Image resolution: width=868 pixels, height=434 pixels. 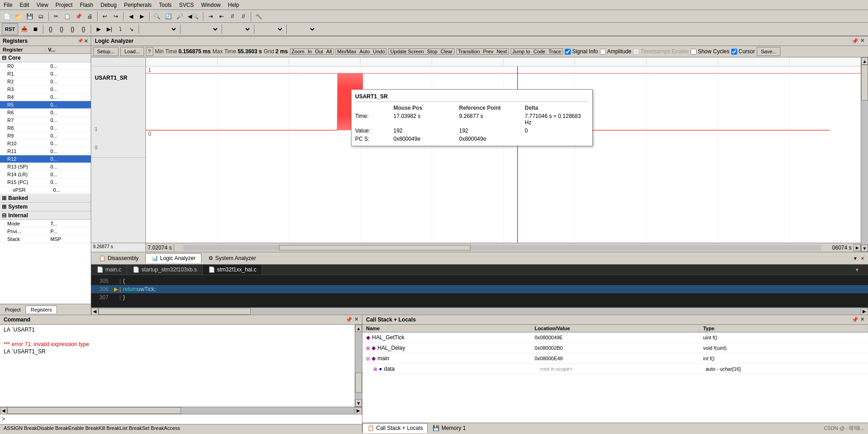 What do you see at coordinates (46, 159) in the screenshot?
I see `reg-row-r12: R12 0...` at bounding box center [46, 159].